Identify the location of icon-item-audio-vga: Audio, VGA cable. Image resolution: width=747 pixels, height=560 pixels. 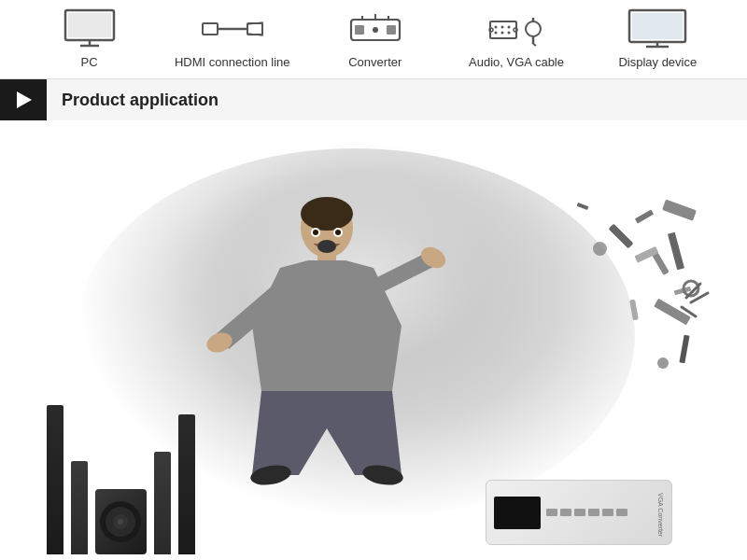
(516, 38).